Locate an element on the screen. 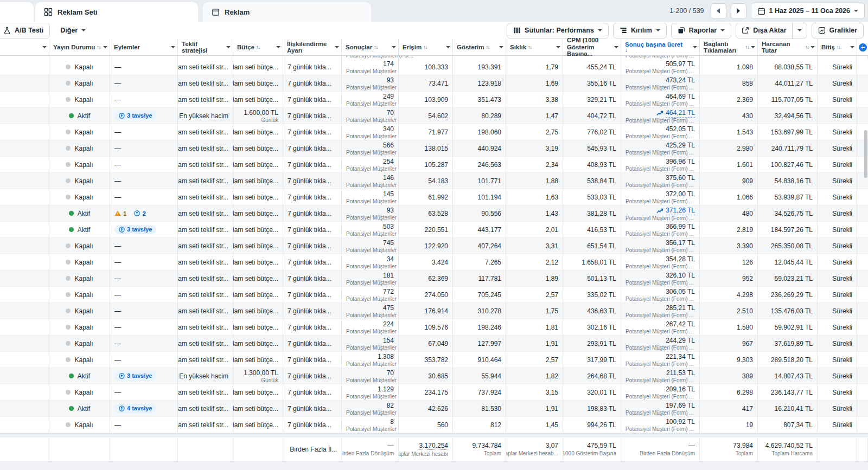 The image size is (868, 470). table-row: Aktif4 tavsiyeReklam seti teklif str...R… is located at coordinates (434, 409).